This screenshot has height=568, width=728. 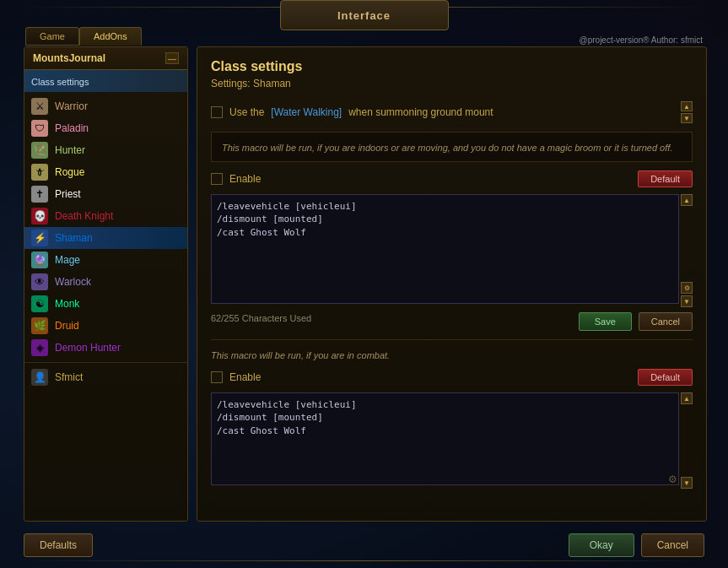 I want to click on priest-label: Priest, so click(x=67, y=194).